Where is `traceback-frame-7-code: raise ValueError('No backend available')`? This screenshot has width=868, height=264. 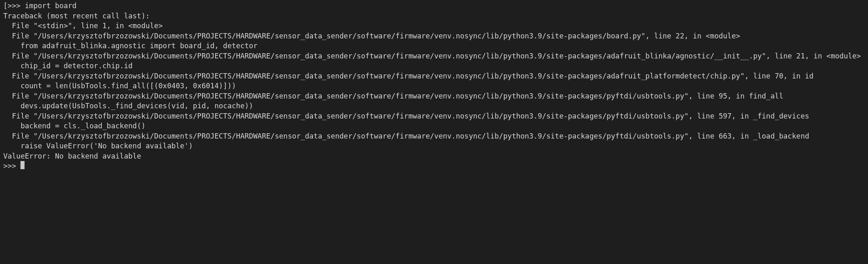
traceback-frame-7-code: raise ValueError('No backend available') is located at coordinates (434, 146).